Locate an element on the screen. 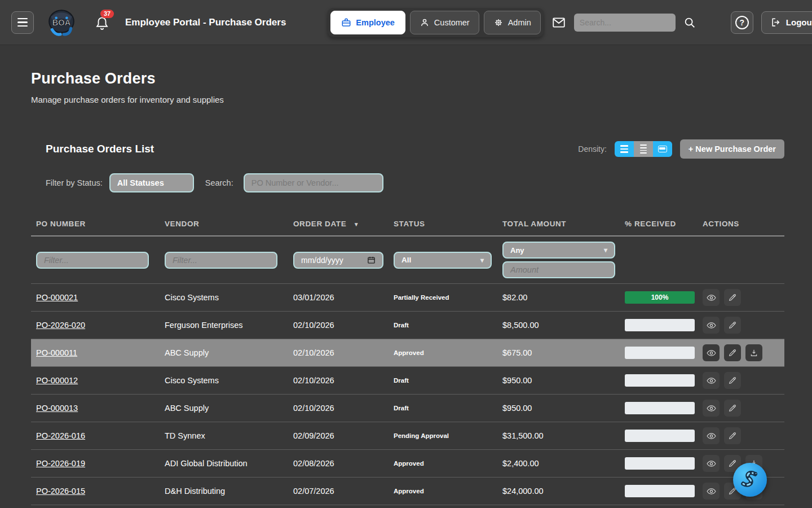 The width and height of the screenshot is (812, 508). snake-mascot-icon is located at coordinates (750, 480).